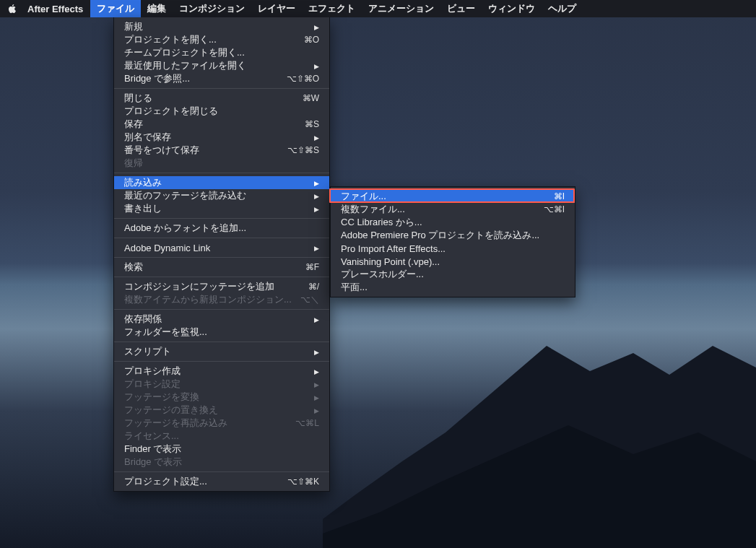 This screenshot has height=548, width=756. What do you see at coordinates (215, 183) in the screenshot?
I see `menu-item-label: 読み込み` at bounding box center [215, 183].